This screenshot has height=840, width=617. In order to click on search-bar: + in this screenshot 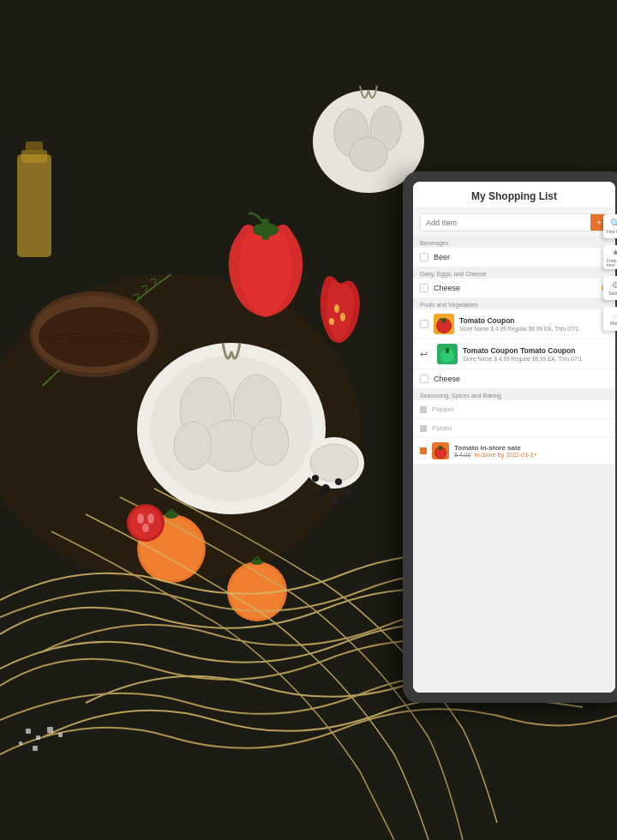, I will do `click(514, 223)`.